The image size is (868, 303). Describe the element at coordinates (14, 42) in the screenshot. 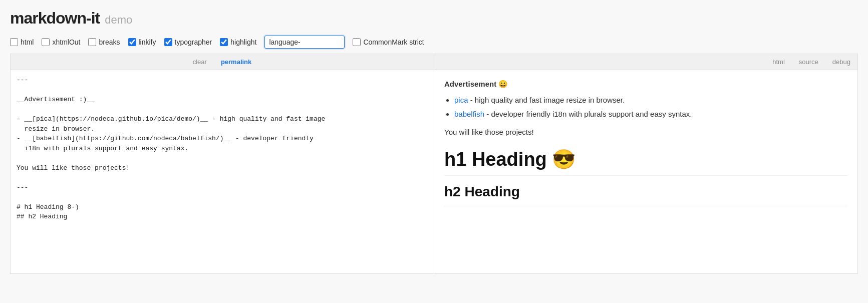

I see `checkbox-html` at that location.